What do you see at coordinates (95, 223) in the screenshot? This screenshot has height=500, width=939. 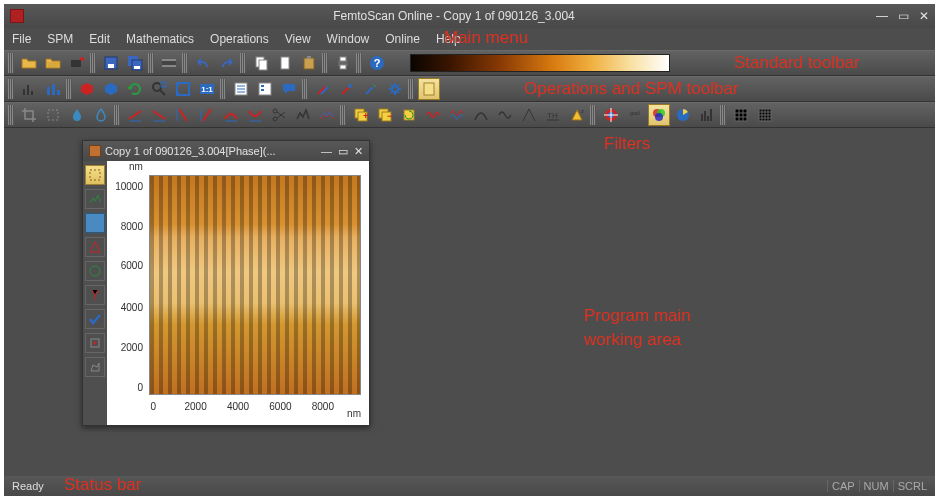 I see `tool-blue-icon` at bounding box center [95, 223].